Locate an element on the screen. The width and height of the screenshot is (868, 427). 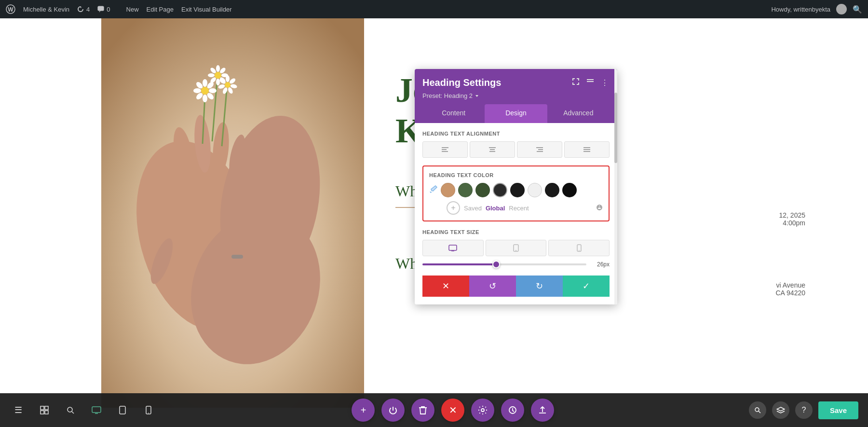
add-module-button: + is located at coordinates (363, 410).